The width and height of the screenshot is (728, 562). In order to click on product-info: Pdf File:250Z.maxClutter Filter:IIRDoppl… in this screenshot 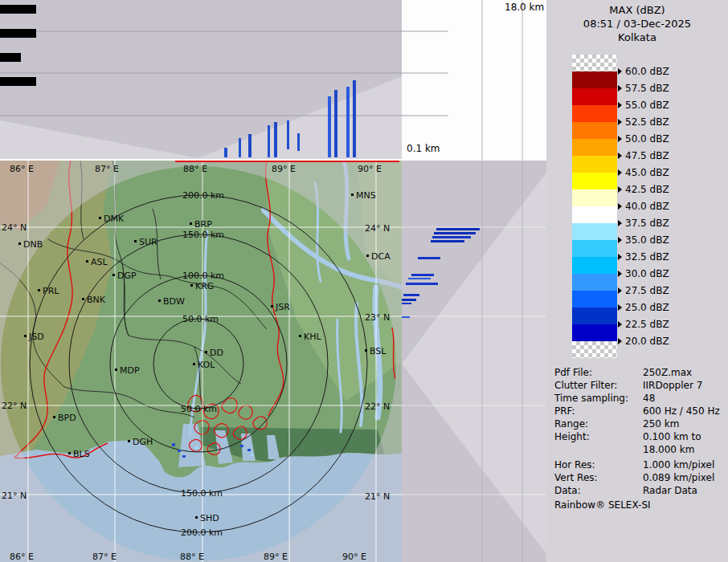, I will do `click(640, 432)`.